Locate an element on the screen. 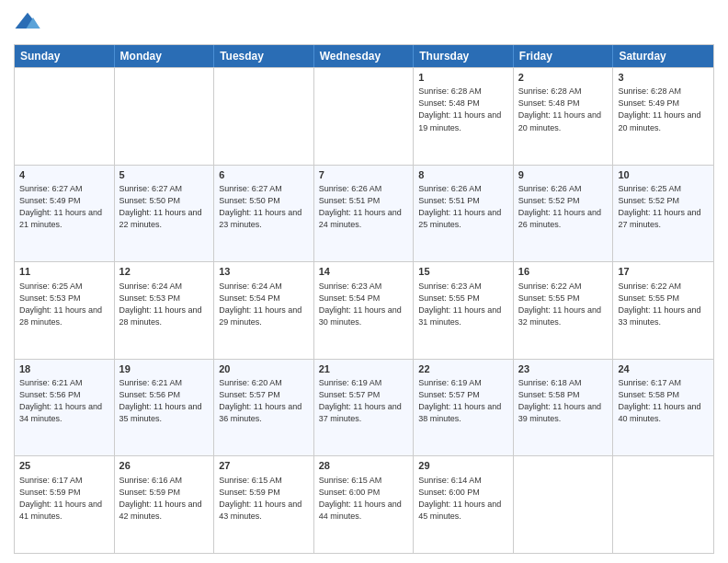 Image resolution: width=728 pixels, height=563 pixels. calendar-cell: 10Sunrise: 6:25 AMSunset: 5:52 PMDayligh… is located at coordinates (664, 213).